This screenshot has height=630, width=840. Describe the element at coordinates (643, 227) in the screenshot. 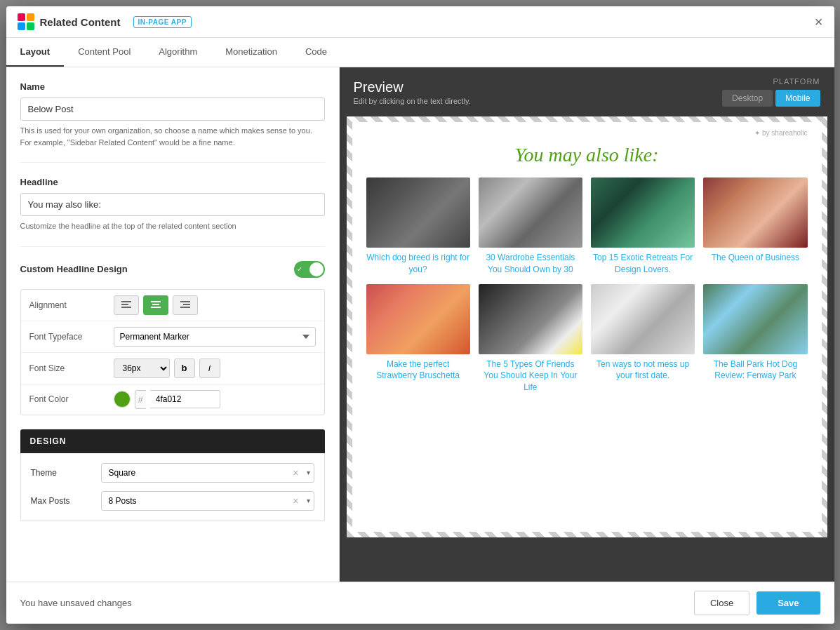

I see `article-card: Top 15 Exotic Retreats For Design Lovers…` at that location.